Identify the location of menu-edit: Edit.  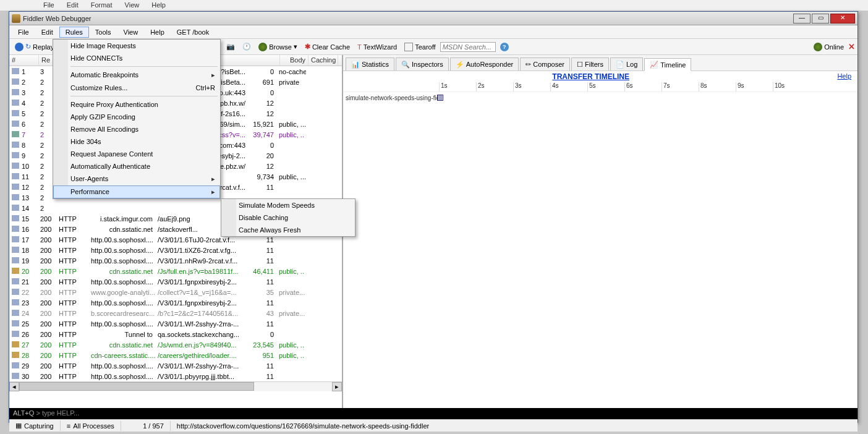
(47, 32).